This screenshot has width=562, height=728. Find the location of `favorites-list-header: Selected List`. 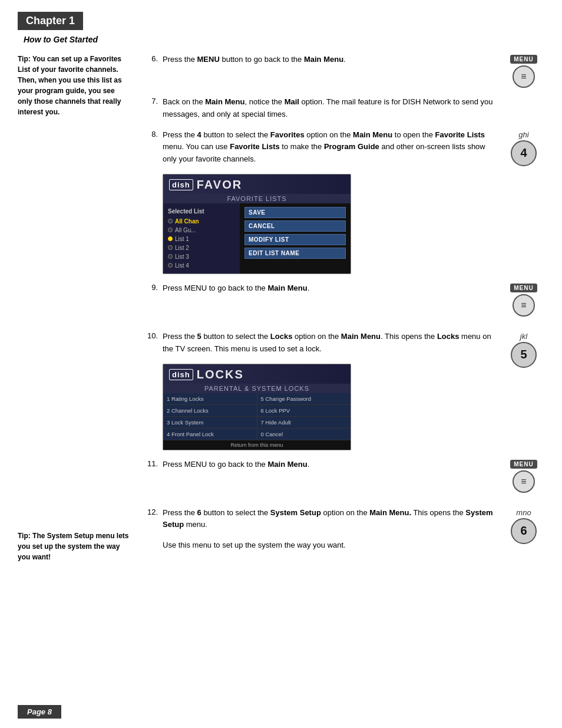

favorites-list-header: Selected List is located at coordinates (201, 212).